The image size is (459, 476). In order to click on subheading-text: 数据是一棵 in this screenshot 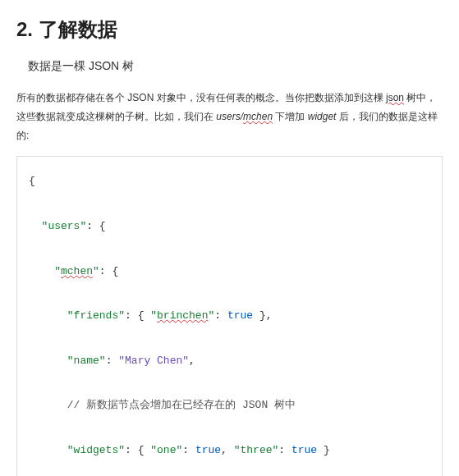, I will do `click(58, 66)`.